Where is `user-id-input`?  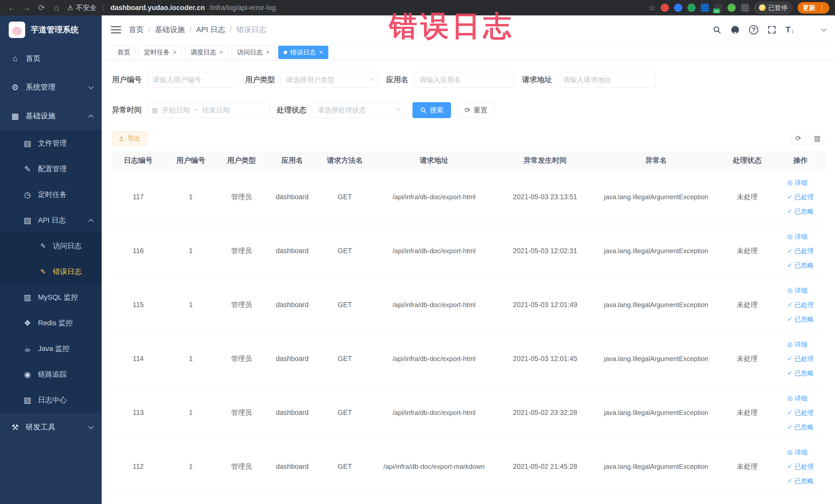 user-id-input is located at coordinates (192, 80).